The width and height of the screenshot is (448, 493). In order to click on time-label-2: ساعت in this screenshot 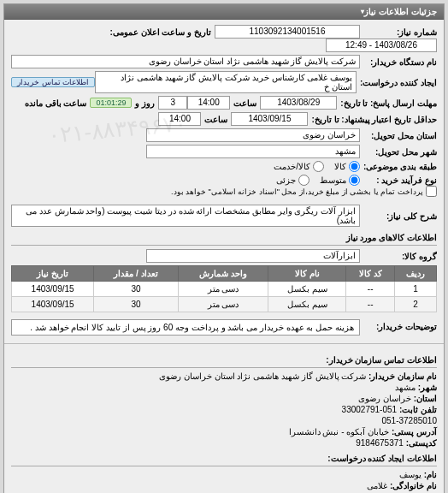, I will do `click(215, 120)`.